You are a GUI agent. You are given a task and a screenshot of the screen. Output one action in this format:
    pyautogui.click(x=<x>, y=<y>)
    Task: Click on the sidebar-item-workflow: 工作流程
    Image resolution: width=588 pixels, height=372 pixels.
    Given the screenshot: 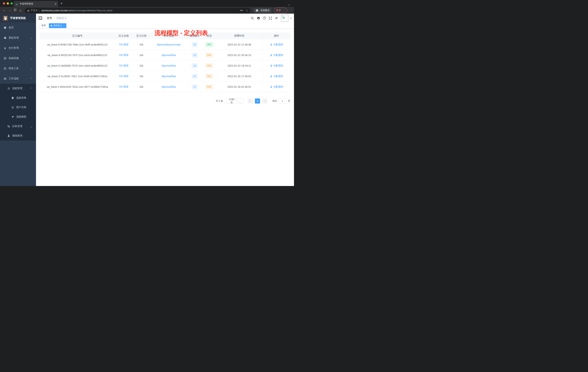 What is the action you would take?
    pyautogui.click(x=18, y=79)
    